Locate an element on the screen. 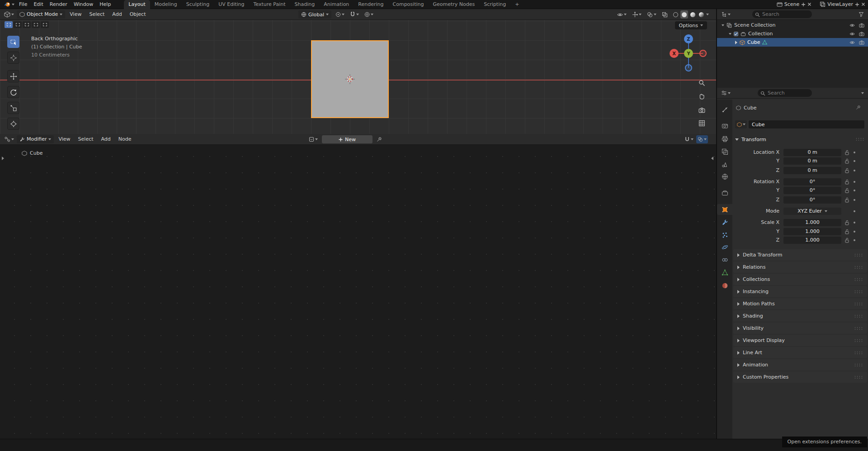 The image size is (868, 451). tab-physics is located at coordinates (725, 247).